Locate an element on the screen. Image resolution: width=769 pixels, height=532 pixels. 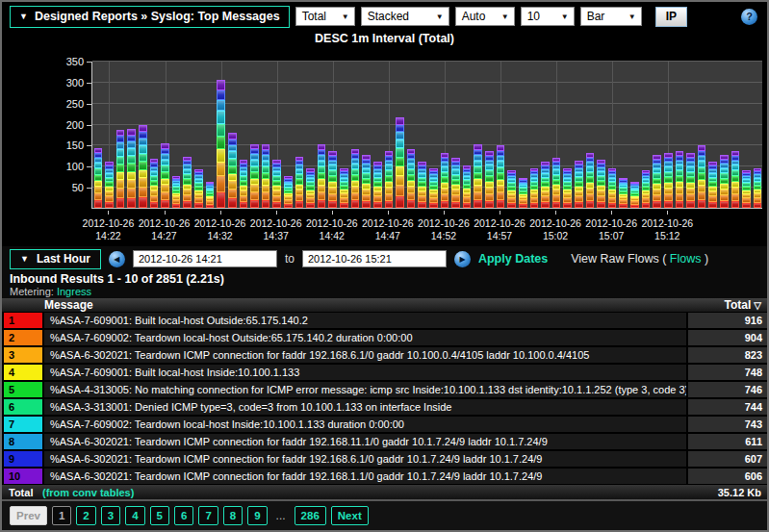
total-column-header: Total▽ is located at coordinates (727, 305).